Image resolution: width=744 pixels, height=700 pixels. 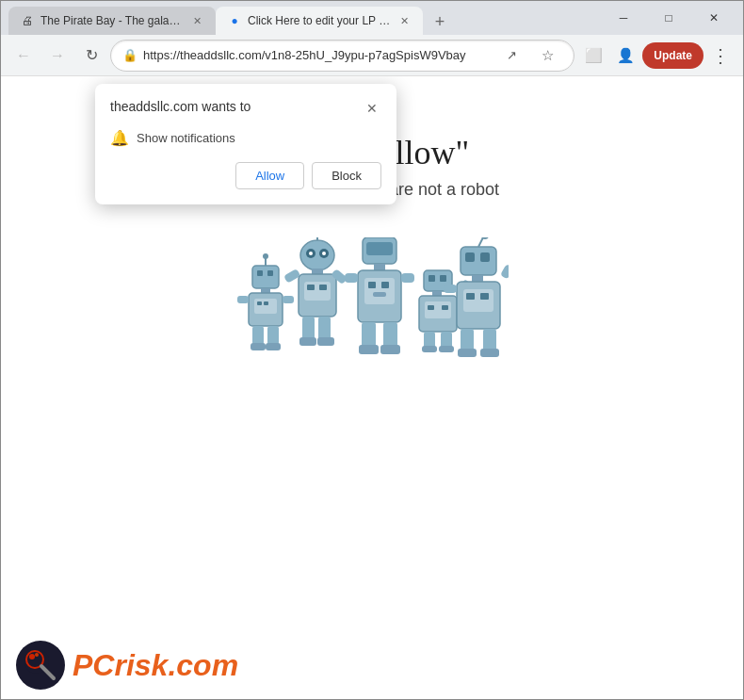 I want to click on popup-permission-row: 🔔 Show notifications, so click(x=246, y=138).